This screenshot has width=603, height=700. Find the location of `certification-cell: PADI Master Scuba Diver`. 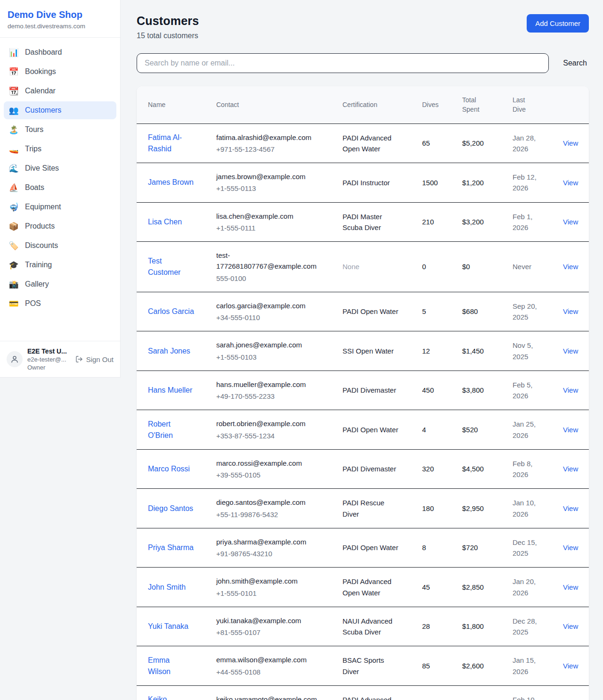

certification-cell: PADI Master Scuba Diver is located at coordinates (382, 222).